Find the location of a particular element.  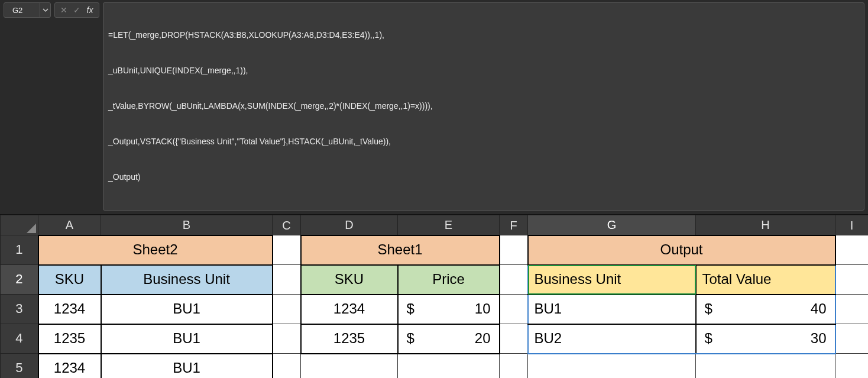

total-value: 40 is located at coordinates (818, 309).